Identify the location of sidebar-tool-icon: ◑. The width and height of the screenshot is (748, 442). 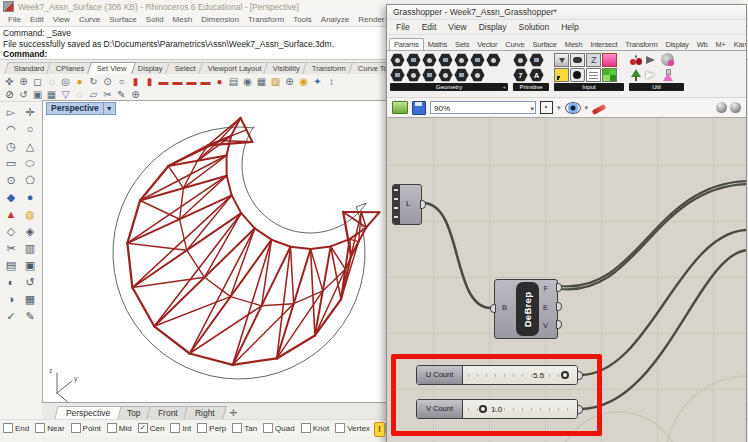
(11, 299).